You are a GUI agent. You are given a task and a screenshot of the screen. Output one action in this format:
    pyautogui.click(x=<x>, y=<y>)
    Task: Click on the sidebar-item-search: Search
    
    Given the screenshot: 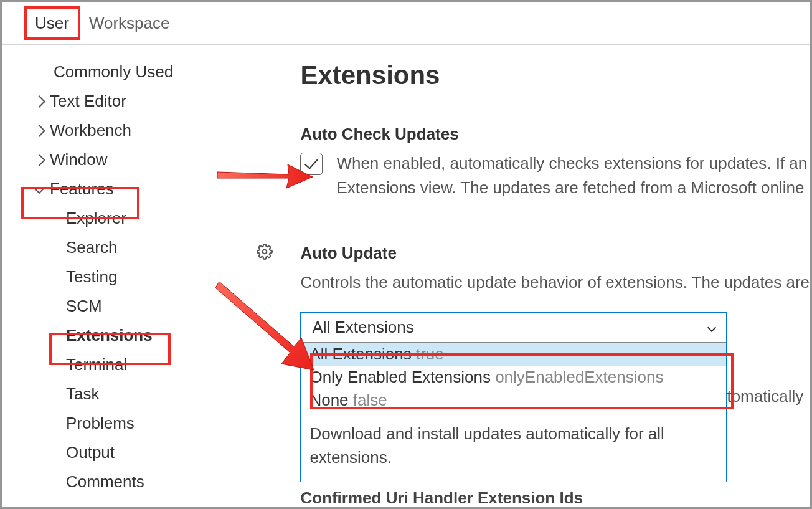 What is the action you would take?
    pyautogui.click(x=153, y=248)
    